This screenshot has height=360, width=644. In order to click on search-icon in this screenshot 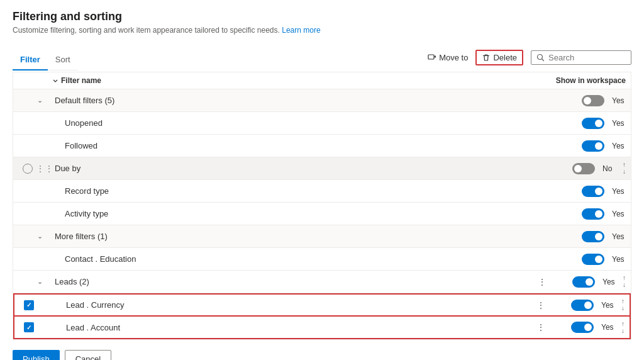, I will do `click(541, 58)`.